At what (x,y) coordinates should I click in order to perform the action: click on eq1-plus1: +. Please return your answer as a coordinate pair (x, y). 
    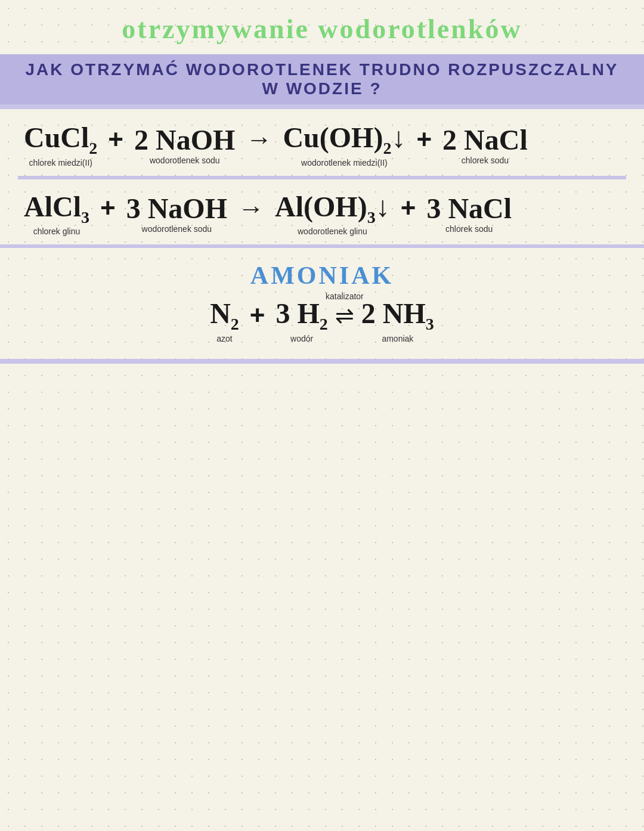
    Looking at the image, I should click on (116, 139).